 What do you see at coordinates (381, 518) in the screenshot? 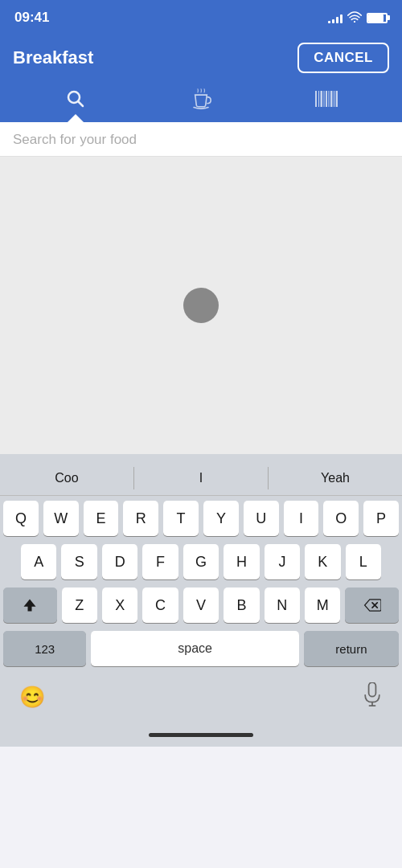
I see `key-p: P` at bounding box center [381, 518].